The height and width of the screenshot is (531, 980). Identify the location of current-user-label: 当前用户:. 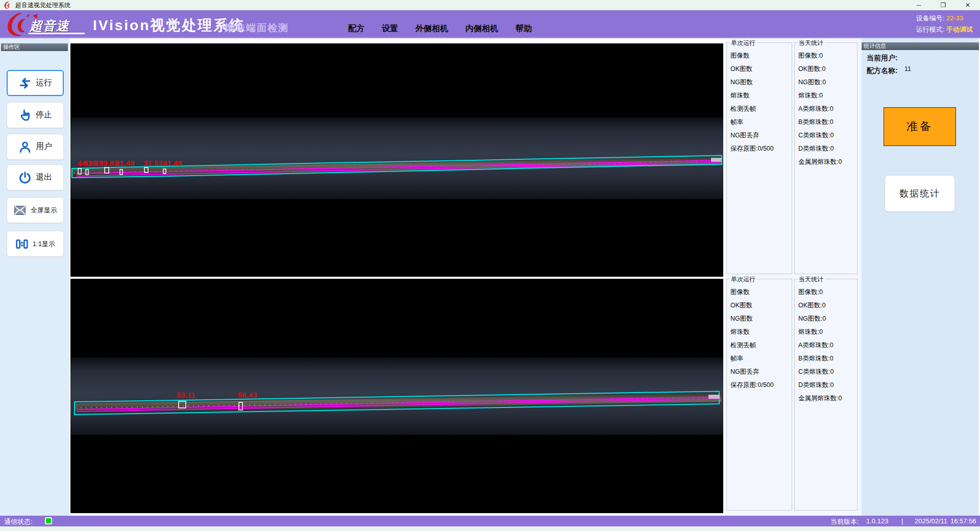
(882, 58).